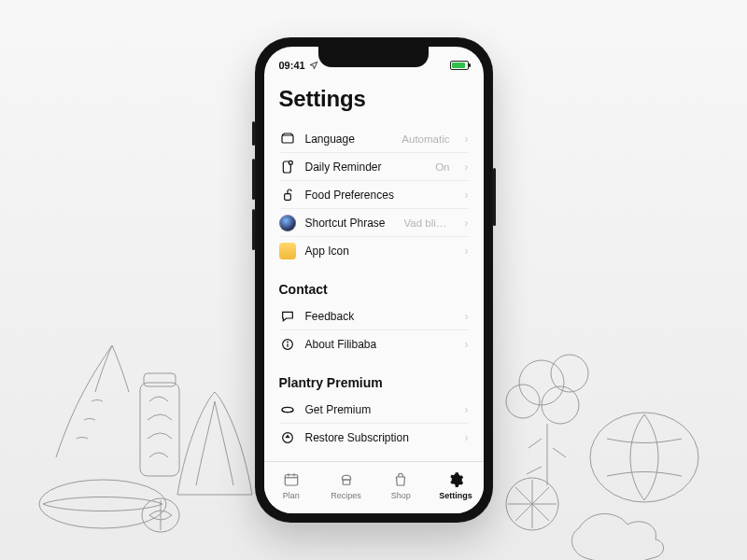  What do you see at coordinates (338, 410) in the screenshot?
I see `row-label: Get Premium` at bounding box center [338, 410].